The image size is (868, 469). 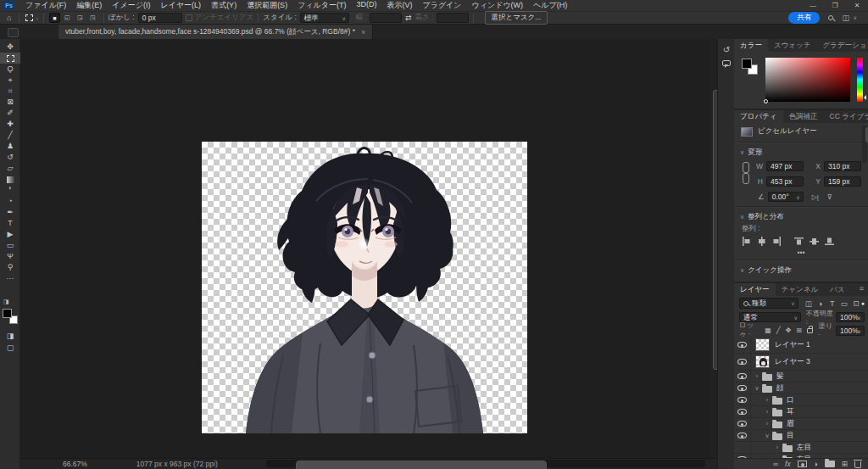 What do you see at coordinates (10, 246) in the screenshot?
I see `rectangle-tool: ▭` at bounding box center [10, 246].